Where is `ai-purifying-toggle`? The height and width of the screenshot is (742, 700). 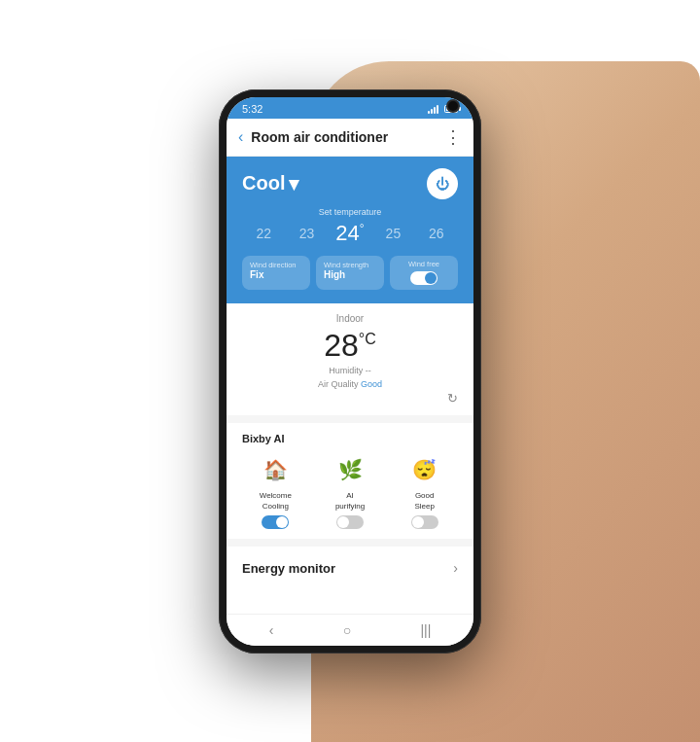 ai-purifying-toggle is located at coordinates (350, 522).